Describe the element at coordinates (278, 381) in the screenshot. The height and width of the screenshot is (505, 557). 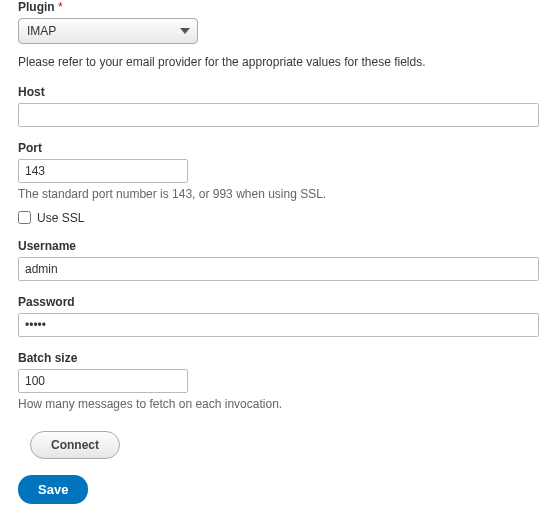
I see `batch-field: Batch size How many messages to fetch on…` at that location.